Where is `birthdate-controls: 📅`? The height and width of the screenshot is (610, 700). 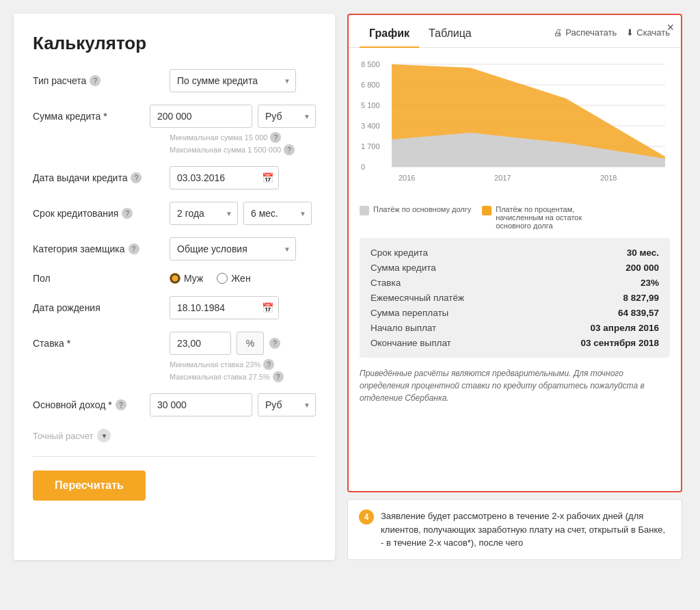 birthdate-controls: 📅 is located at coordinates (243, 308).